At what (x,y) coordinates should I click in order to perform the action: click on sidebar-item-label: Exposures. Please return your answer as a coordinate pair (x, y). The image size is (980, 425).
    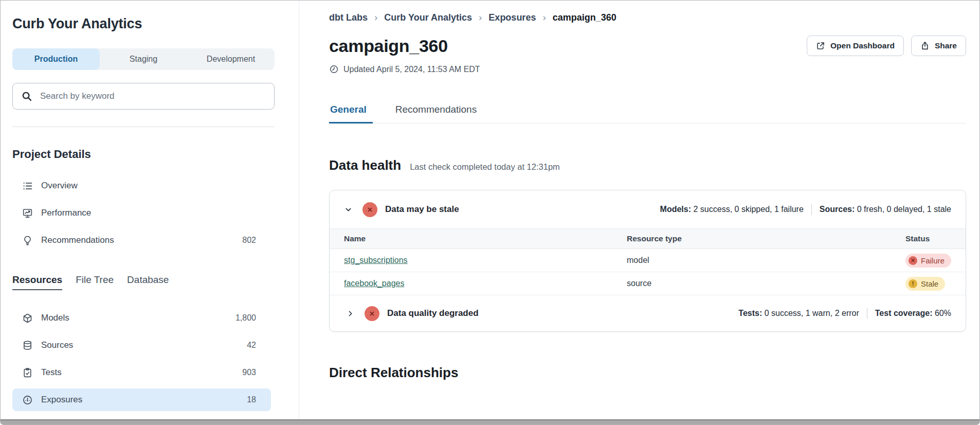
    Looking at the image, I should click on (62, 400).